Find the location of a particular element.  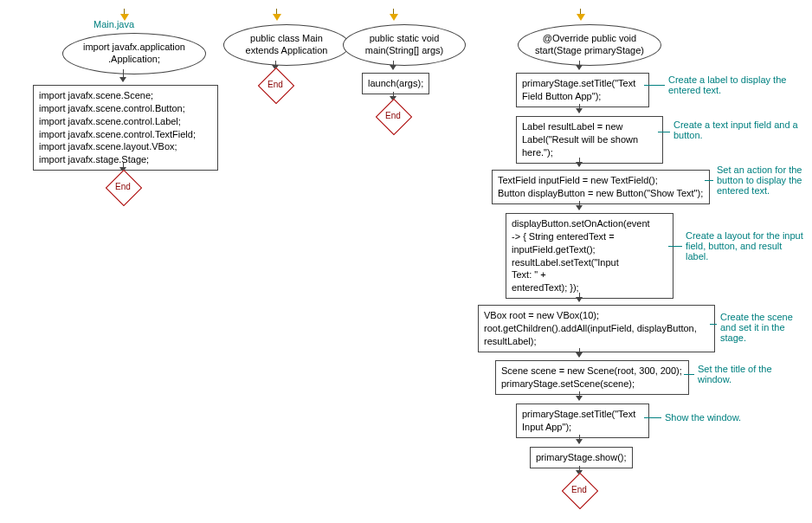

col3-code-text: launch(args); is located at coordinates (396, 83).